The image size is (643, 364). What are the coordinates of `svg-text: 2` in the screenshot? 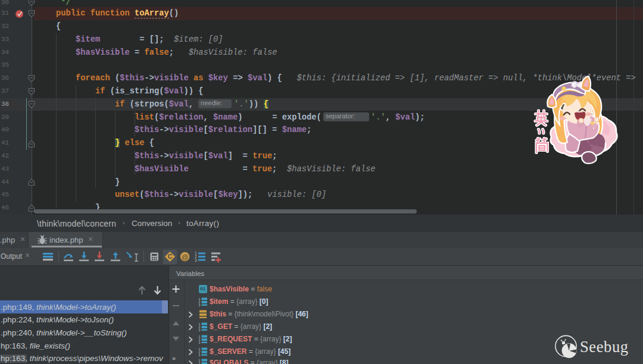 It's located at (200, 363).